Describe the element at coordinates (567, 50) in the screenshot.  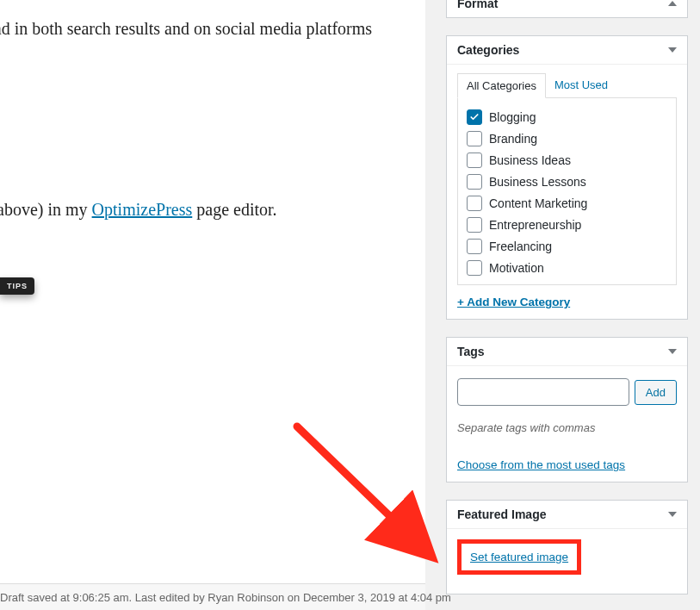
I see `categories-toggle: Categories` at that location.